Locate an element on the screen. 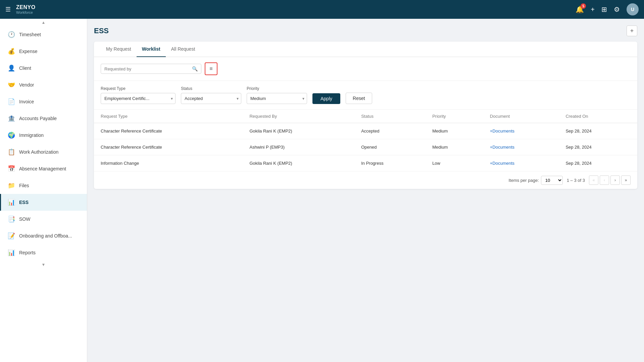  tab-worklist: Worklist is located at coordinates (151, 49).